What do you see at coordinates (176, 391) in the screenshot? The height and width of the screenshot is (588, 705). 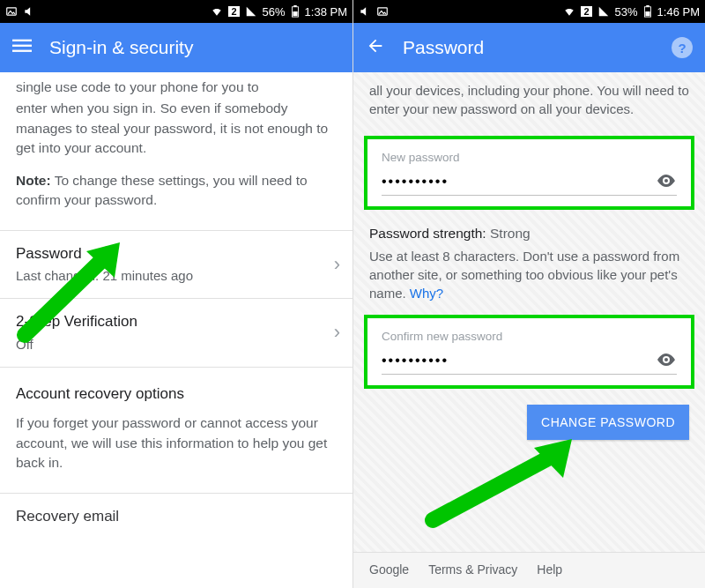 I see `recovery-header: Account recovery options` at bounding box center [176, 391].